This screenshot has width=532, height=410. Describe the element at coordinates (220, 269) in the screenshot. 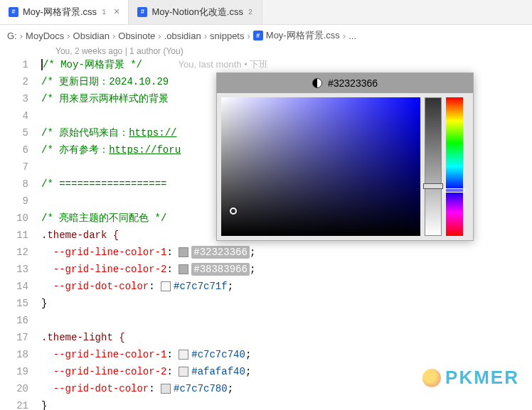

I see `color-value: #38383966` at that location.